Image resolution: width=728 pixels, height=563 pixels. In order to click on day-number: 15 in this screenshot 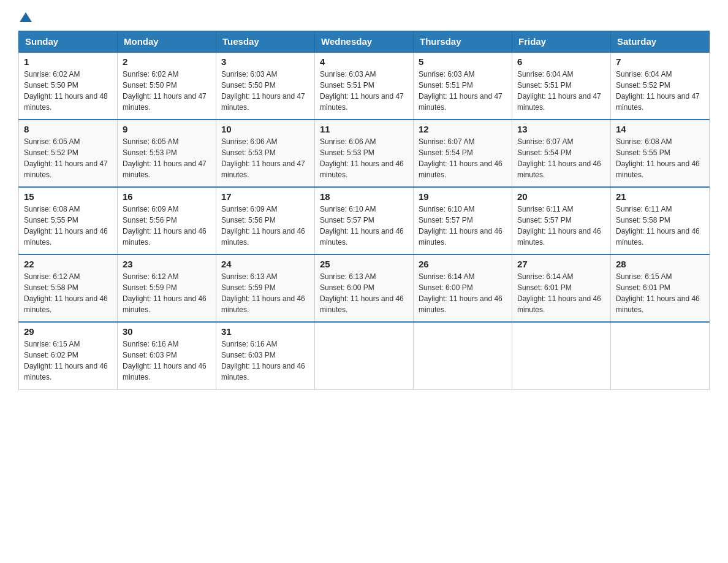, I will do `click(68, 196)`.